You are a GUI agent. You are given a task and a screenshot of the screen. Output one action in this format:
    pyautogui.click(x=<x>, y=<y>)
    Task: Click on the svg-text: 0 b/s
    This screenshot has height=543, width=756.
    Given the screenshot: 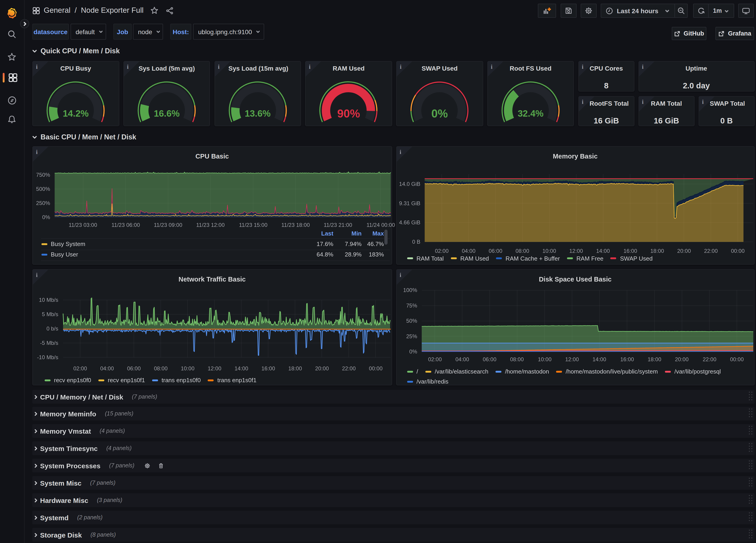 What is the action you would take?
    pyautogui.click(x=52, y=328)
    